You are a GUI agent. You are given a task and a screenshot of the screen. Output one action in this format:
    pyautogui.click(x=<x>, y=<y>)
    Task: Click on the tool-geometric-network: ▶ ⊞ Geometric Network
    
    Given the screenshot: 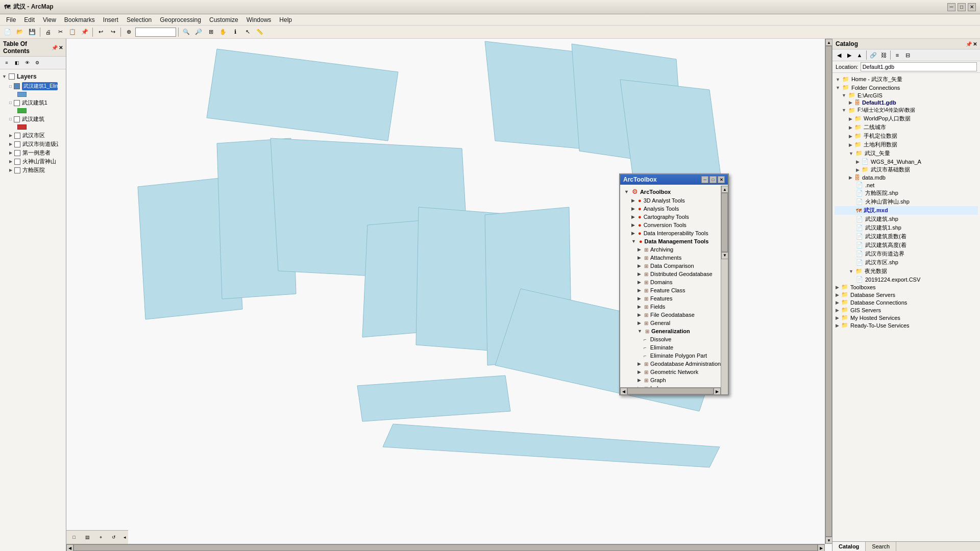 What is the action you would take?
    pyautogui.click(x=674, y=372)
    